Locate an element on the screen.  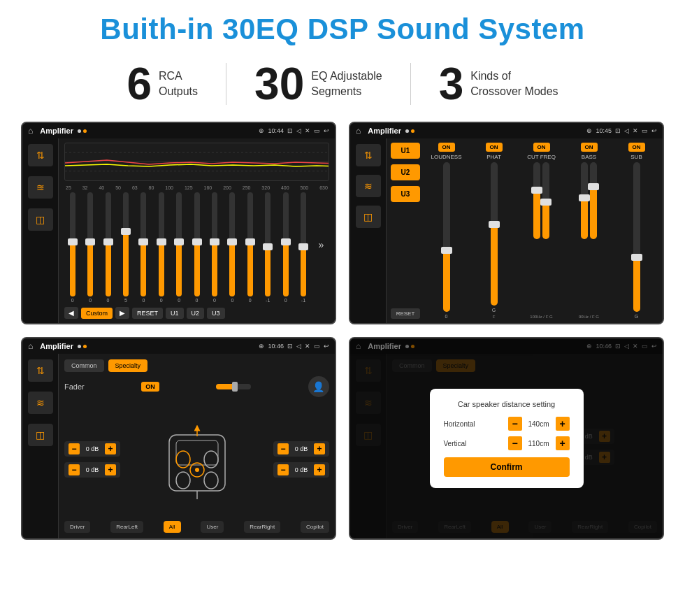
x-icon-eq: ✕ is located at coordinates (308, 131).